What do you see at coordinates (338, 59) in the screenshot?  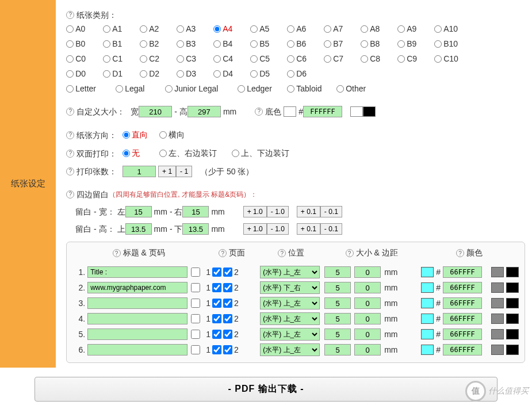 I see `paper-size-c7: C7` at bounding box center [338, 59].